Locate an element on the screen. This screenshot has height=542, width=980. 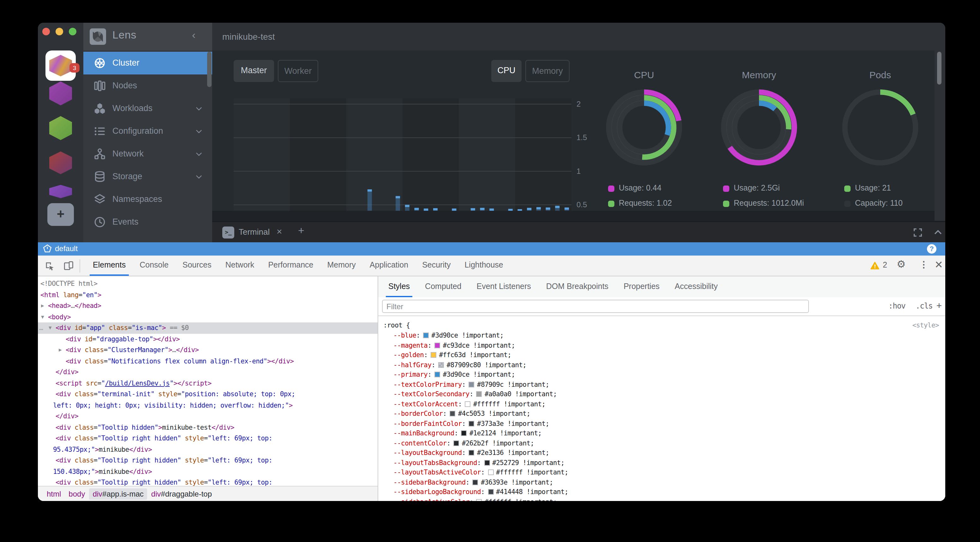
help-icon: ? is located at coordinates (932, 249).